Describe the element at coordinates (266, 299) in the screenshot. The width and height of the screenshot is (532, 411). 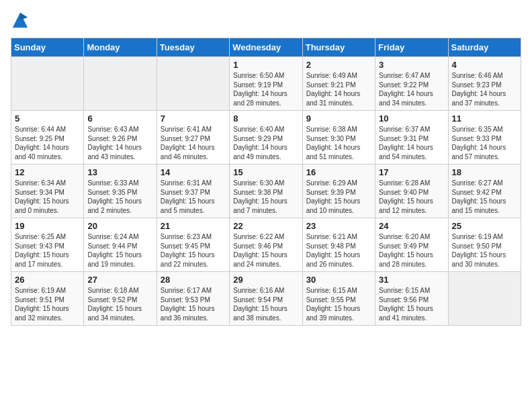
I see `calendar-week-row: 26Sunrise: 6:19 AM Sunset: 9:51 PM Dayli…` at that location.